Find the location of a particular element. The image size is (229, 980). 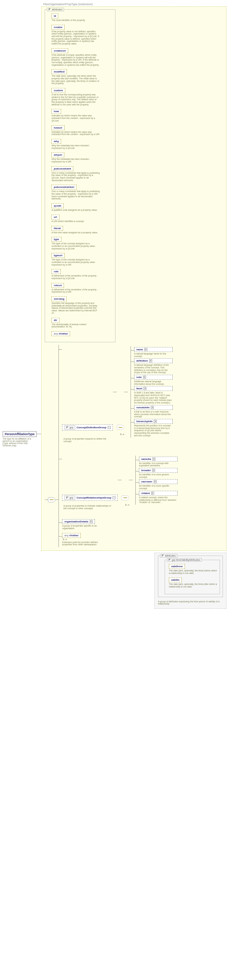

attribute-desc: One or many constraints that apply to pu… is located at coordinates (76, 177).